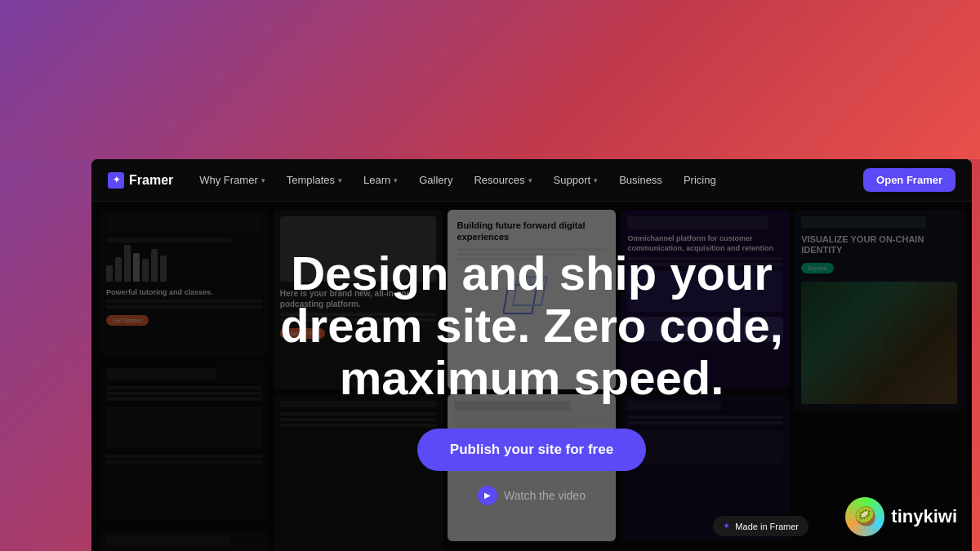  What do you see at coordinates (865, 517) in the screenshot?
I see `tinykiwi-logo-icon: 🥝` at bounding box center [865, 517].